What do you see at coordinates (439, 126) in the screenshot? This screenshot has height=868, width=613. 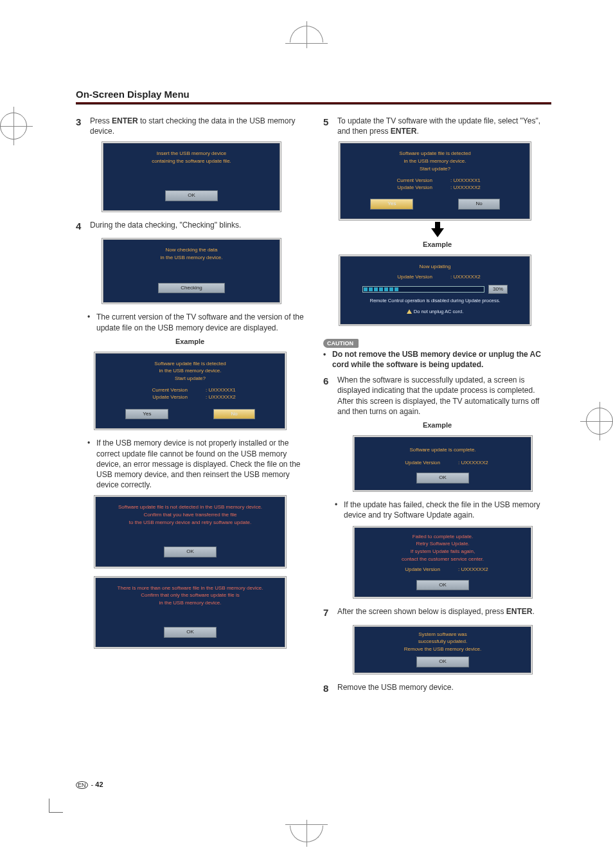 I see `text: To update the TV software with the updat…` at bounding box center [439, 126].